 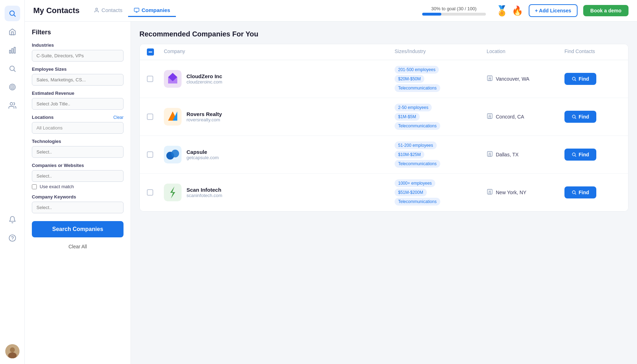 What do you see at coordinates (78, 166) in the screenshot?
I see `filter-companies-websites-label: Companies or Websites` at bounding box center [78, 166].